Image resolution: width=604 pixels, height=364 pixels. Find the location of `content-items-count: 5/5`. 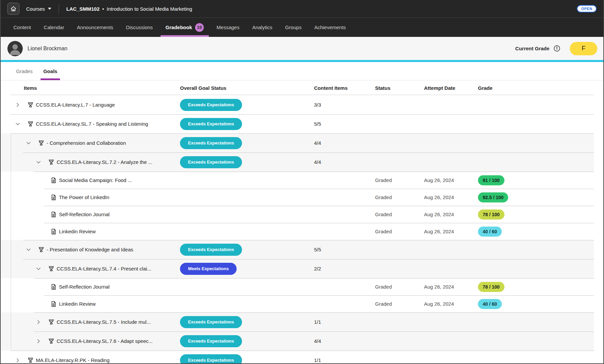

content-items-count: 5/5 is located at coordinates (318, 124).